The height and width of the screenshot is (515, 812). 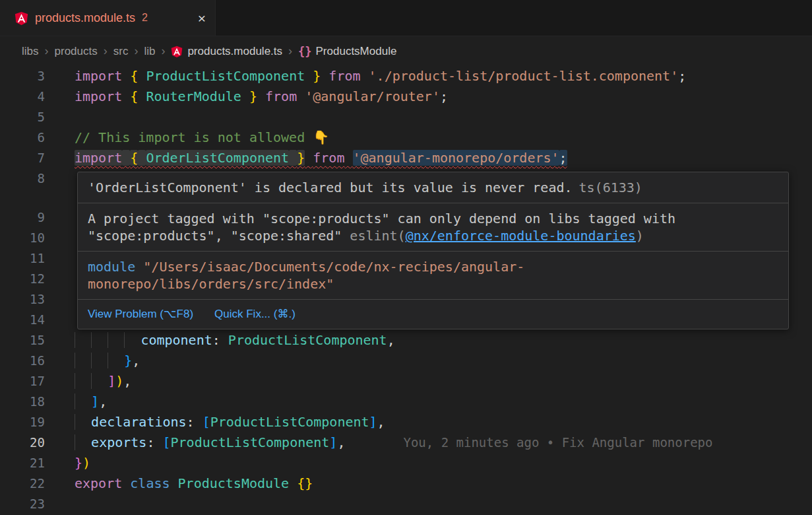 I want to click on tab-bar: products.module.ts 2 ×, so click(x=406, y=18).